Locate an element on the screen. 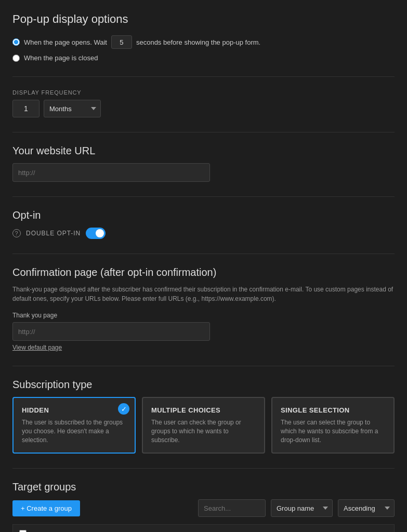 This screenshot has width=407, height=532. sort-field-select: Group name Creation date Contacts is located at coordinates (301, 508).